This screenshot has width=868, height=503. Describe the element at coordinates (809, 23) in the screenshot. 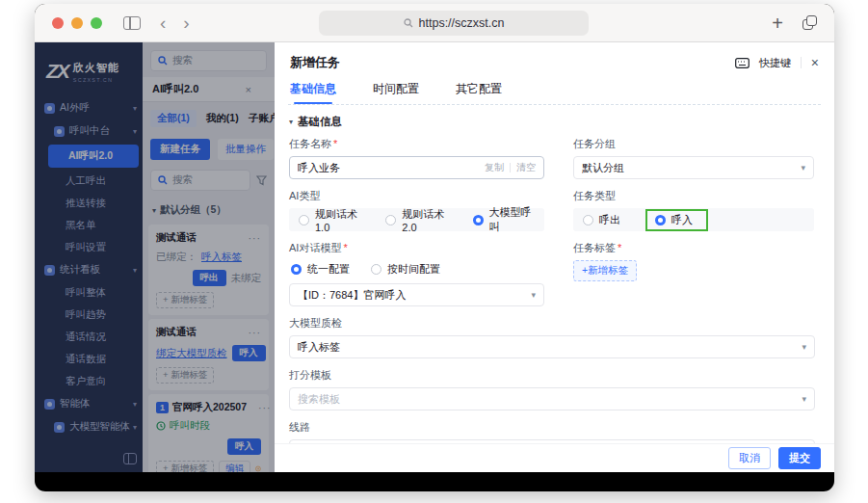

I see `tab-overview-icon` at that location.